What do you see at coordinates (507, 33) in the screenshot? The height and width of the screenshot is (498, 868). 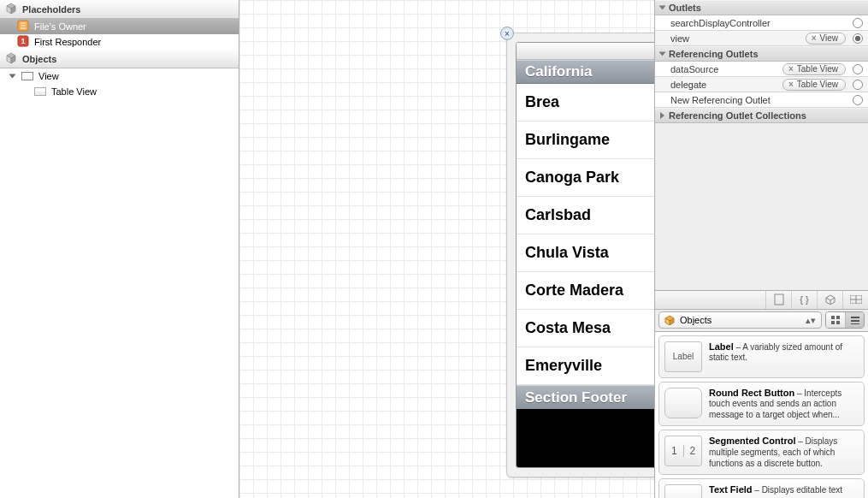 I see `close-icon: ×` at bounding box center [507, 33].